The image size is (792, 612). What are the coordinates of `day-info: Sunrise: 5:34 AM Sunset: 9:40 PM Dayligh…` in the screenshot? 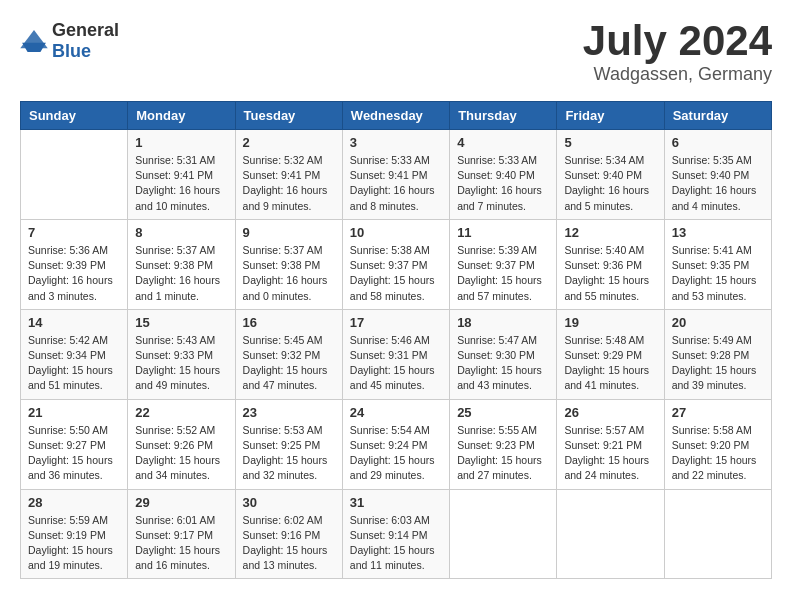 It's located at (610, 184).